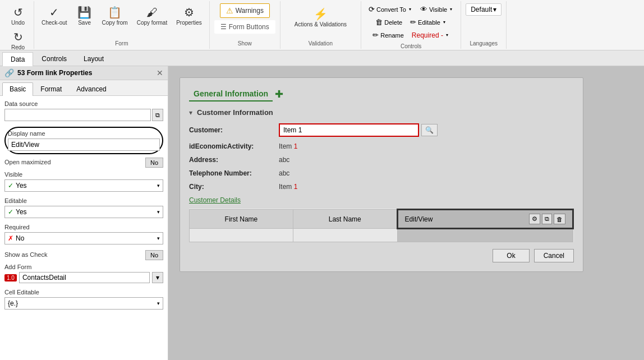  I want to click on edit-view-gear-button: ⚙, so click(535, 219).